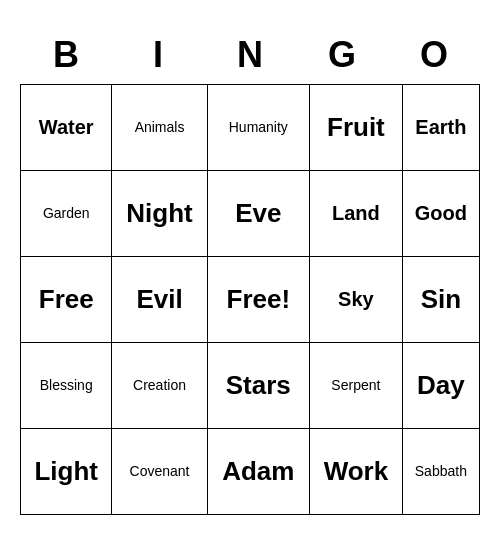 The image size is (500, 544). I want to click on bingo-cell: Earth, so click(440, 127).